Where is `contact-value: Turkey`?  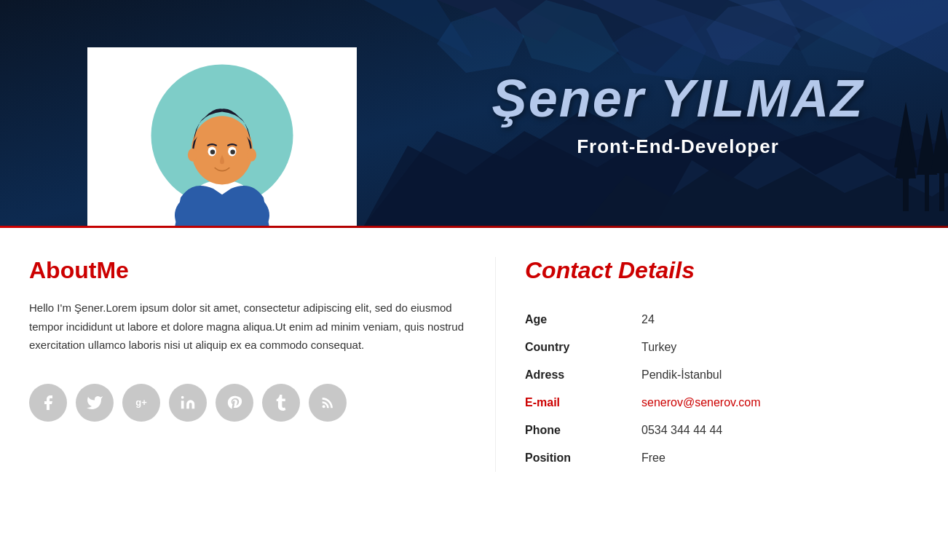
contact-value: Turkey is located at coordinates (781, 347).